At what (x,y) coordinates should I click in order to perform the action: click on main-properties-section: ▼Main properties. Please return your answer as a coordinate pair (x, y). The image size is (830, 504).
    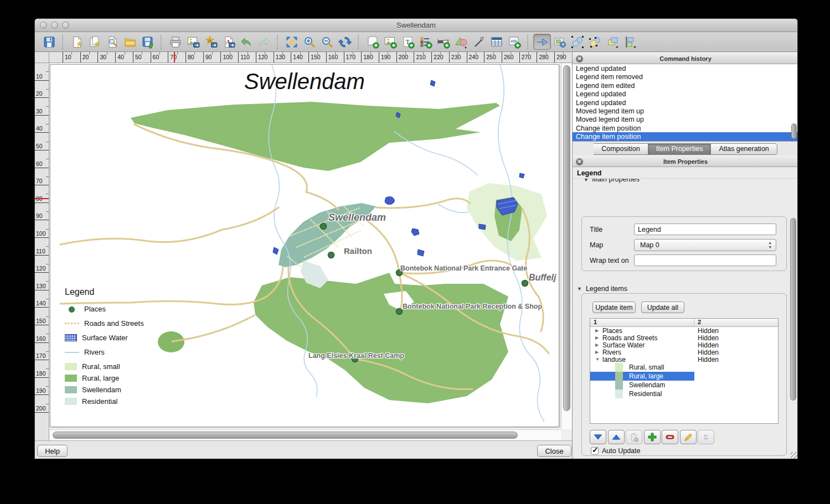
    Looking at the image, I should click on (685, 181).